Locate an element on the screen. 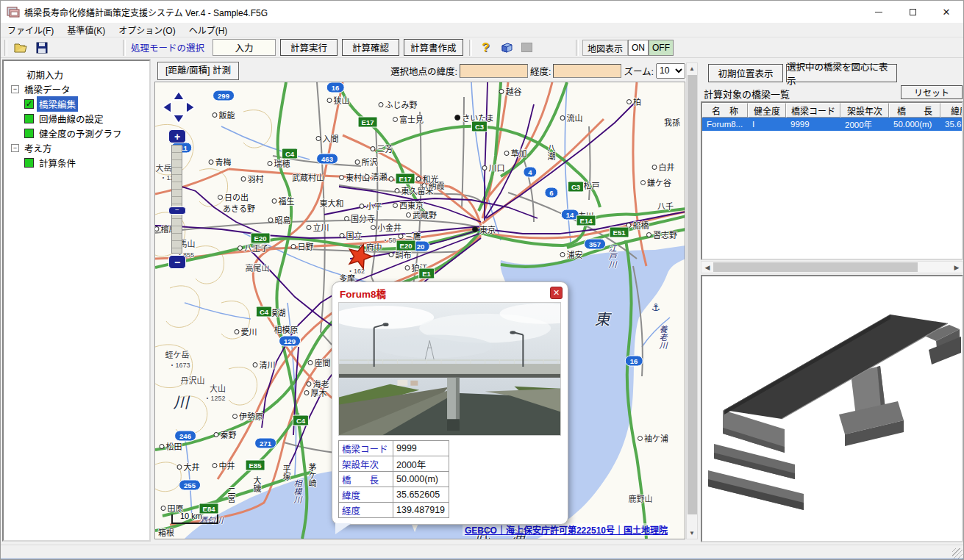 This screenshot has height=560, width=964. table-header-cell: 緯度 is located at coordinates (951, 110).